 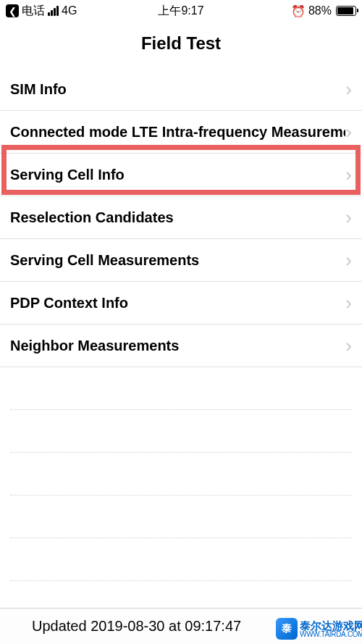 I want to click on row-label: Reselection Candidates, so click(x=92, y=217).